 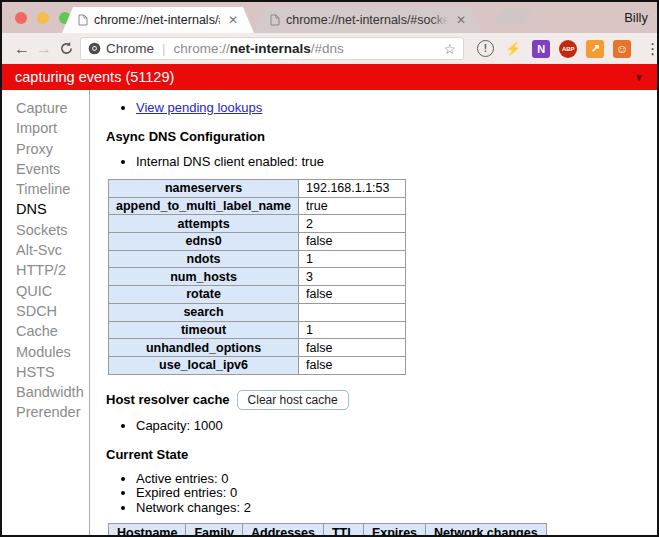 What do you see at coordinates (343, 530) in the screenshot?
I see `cache-column-header: TTL` at bounding box center [343, 530].